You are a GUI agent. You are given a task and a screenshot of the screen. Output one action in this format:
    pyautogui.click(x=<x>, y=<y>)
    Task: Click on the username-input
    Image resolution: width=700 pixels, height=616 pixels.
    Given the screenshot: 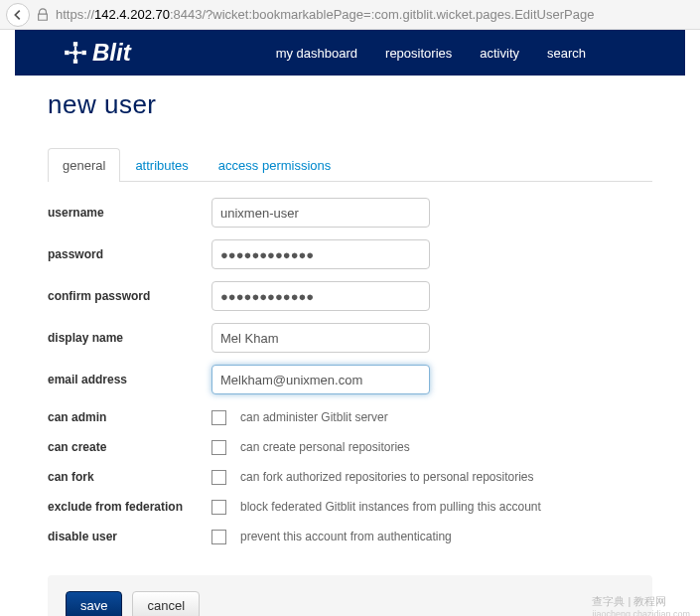 What is the action you would take?
    pyautogui.click(x=321, y=213)
    